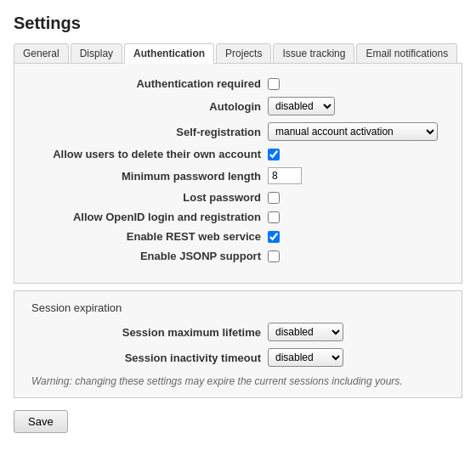 This screenshot has width=476, height=450. Describe the element at coordinates (238, 197) in the screenshot. I see `lost-password-row: Lost password` at that location.